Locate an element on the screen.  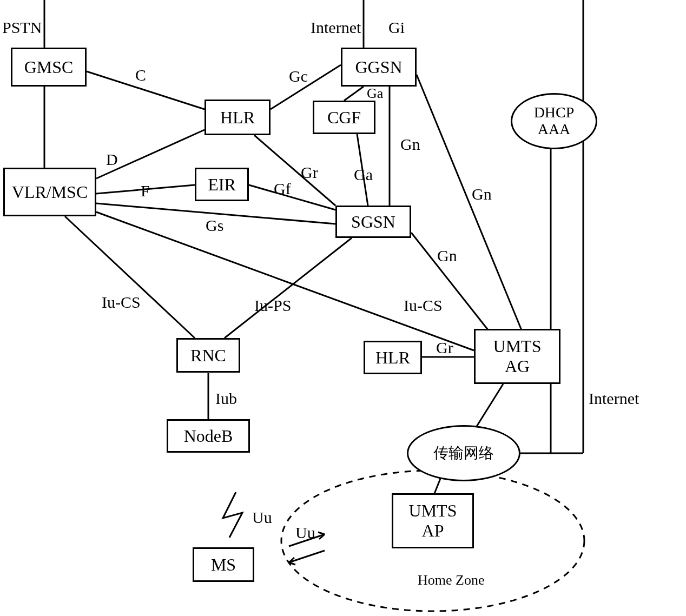
label-home-zone: Home Zone is located at coordinates (451, 580).